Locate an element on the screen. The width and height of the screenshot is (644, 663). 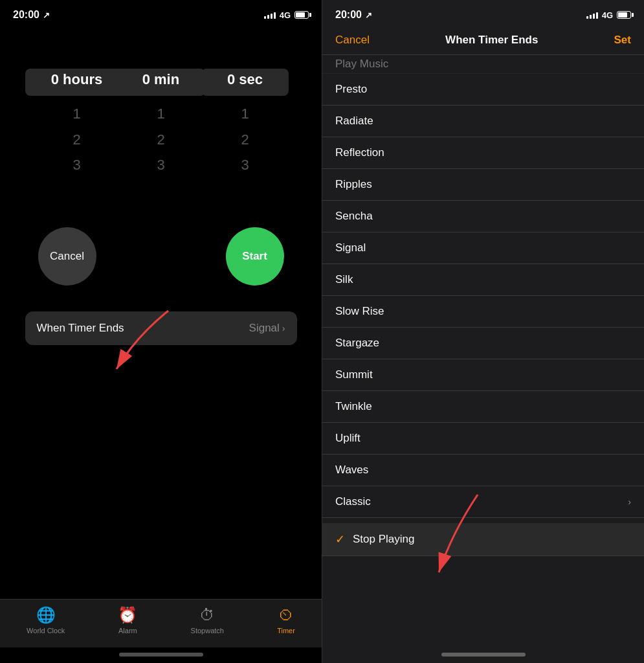
minutes-value: 0 is located at coordinates (146, 80).